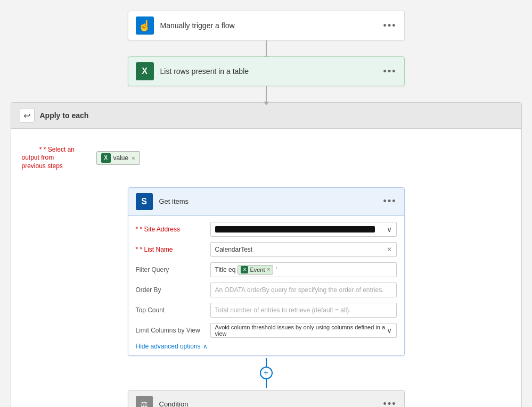  What do you see at coordinates (266, 250) in the screenshot?
I see `list-name-row: * * List Name CalendarTest ✕` at bounding box center [266, 250].